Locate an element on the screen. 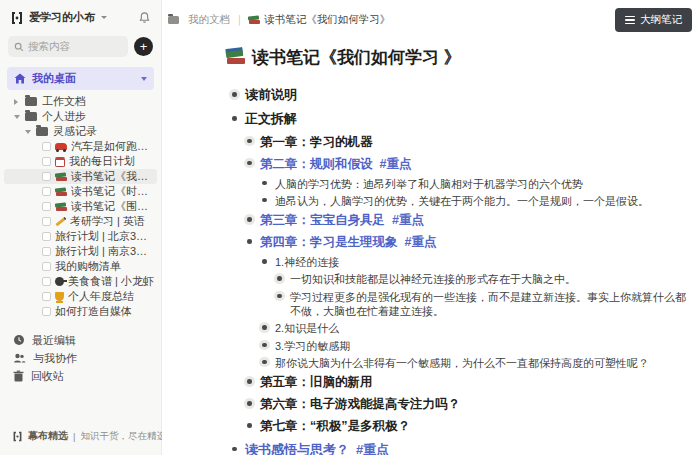 The height and width of the screenshot is (455, 700). outline-node: 正文拆解 is located at coordinates (456, 119).